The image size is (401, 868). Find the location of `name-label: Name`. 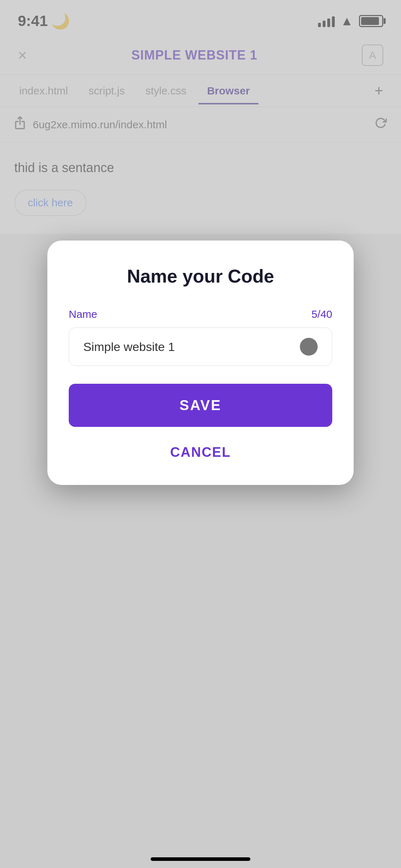

name-label: Name is located at coordinates (83, 314).